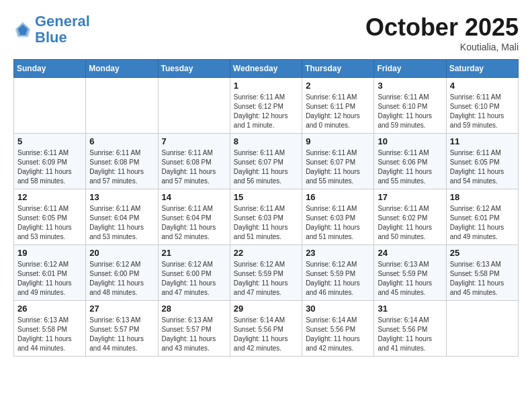 The width and height of the screenshot is (532, 411). Describe the element at coordinates (50, 218) in the screenshot. I see `calendar-cell: 12Sunrise: 6:11 AMSunset: 6:05 PMDayligh…` at that location.